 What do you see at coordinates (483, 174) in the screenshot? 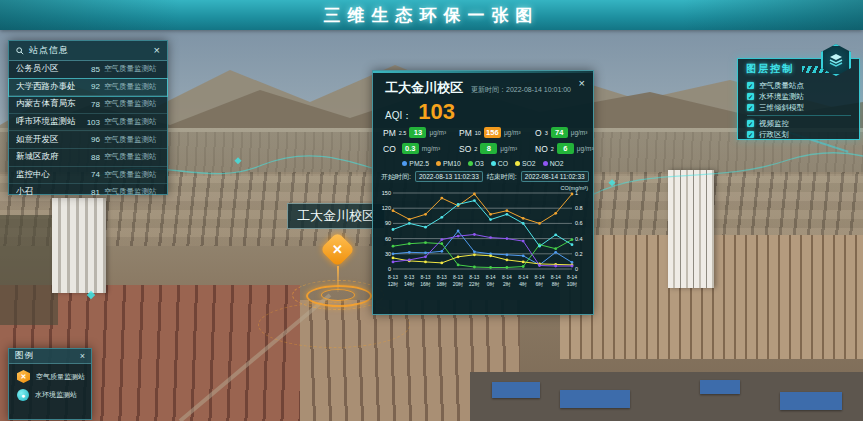
I see `time-range-row: 开始时间: 2022-08-13 11:02:33 结束时间: 2022-08-…` at bounding box center [483, 174].